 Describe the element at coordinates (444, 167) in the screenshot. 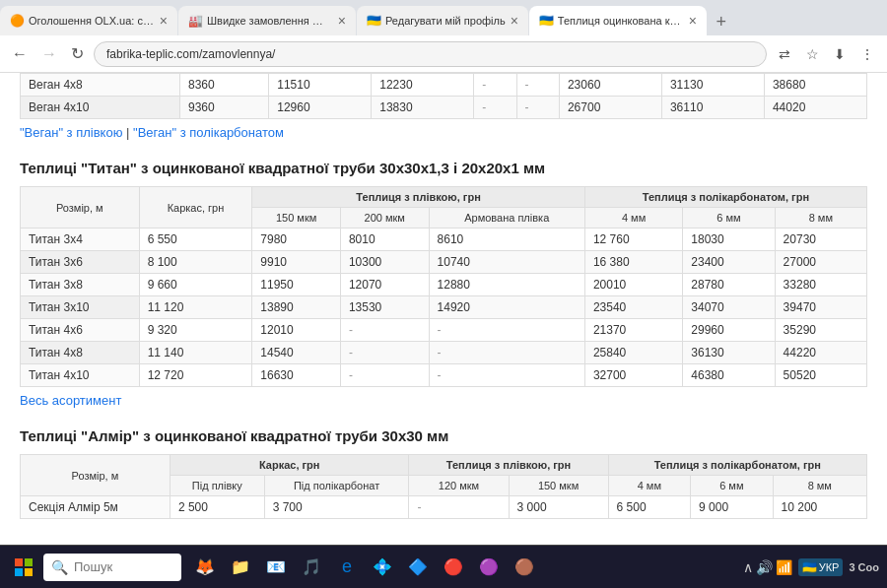

I see `titan-section-title: Теплиці "Титан" з оцинкованої квадратної…` at that location.